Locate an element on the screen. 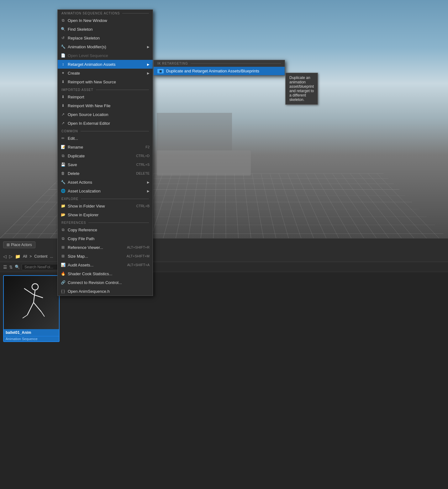  audit-assets-icon: 📊 is located at coordinates (63, 265).